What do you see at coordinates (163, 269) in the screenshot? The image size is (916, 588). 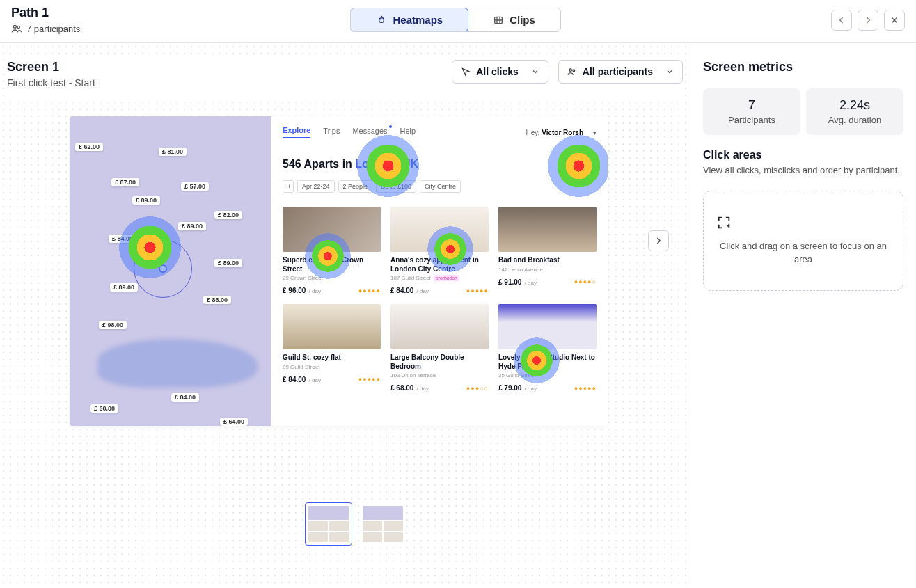 I see `map-user-dot` at bounding box center [163, 269].